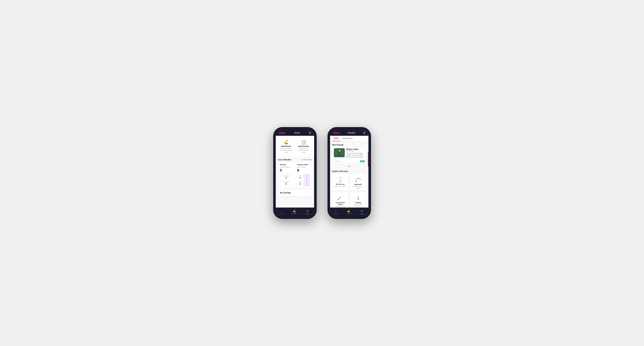 The height and width of the screenshot is (346, 644). Describe the element at coordinates (348, 212) in the screenshot. I see `nav-activities-p2: ⛳ Activities` at that location.